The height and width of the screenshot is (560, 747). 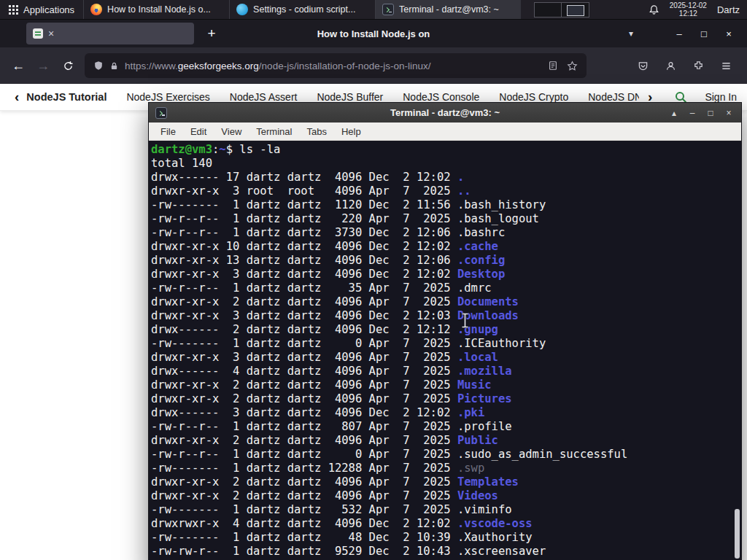 What do you see at coordinates (643, 66) in the screenshot?
I see `pocket-icon` at bounding box center [643, 66].